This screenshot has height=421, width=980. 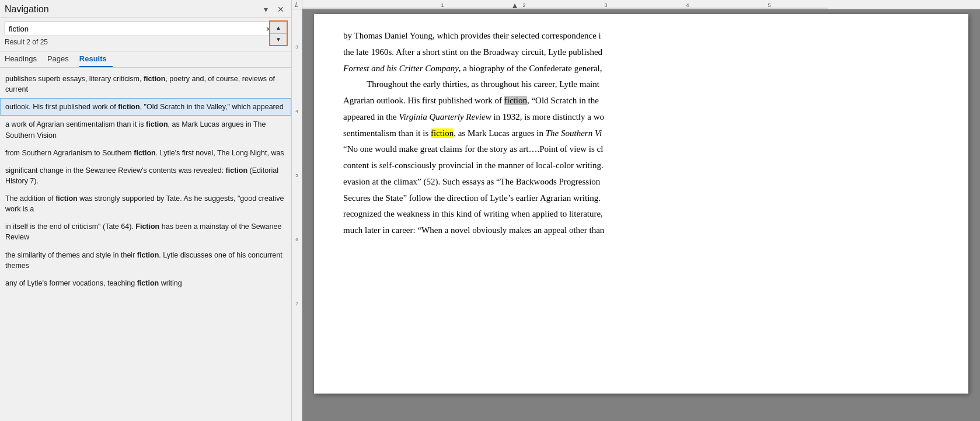 What do you see at coordinates (145, 204) in the screenshot?
I see `result-text: The addition of fiction was strongly sup…` at bounding box center [145, 204].